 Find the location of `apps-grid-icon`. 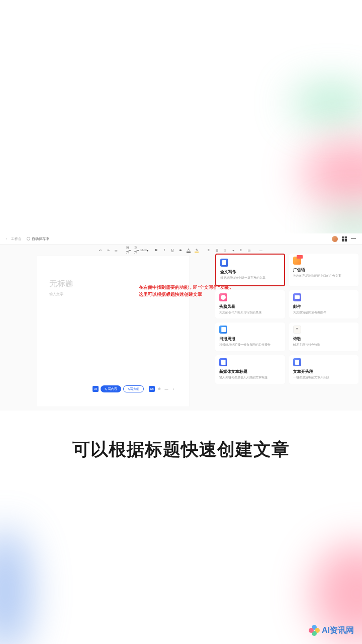

apps-grid-icon is located at coordinates (344, 239).